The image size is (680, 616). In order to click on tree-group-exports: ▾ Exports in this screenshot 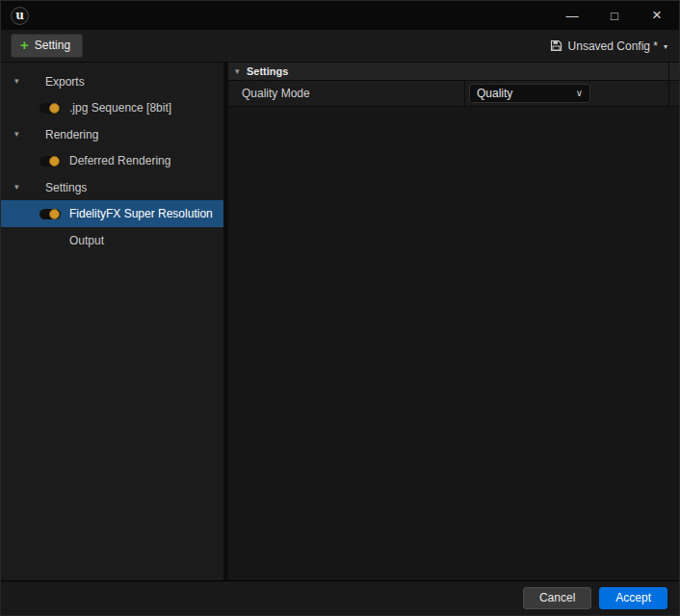, I will do `click(112, 81)`.